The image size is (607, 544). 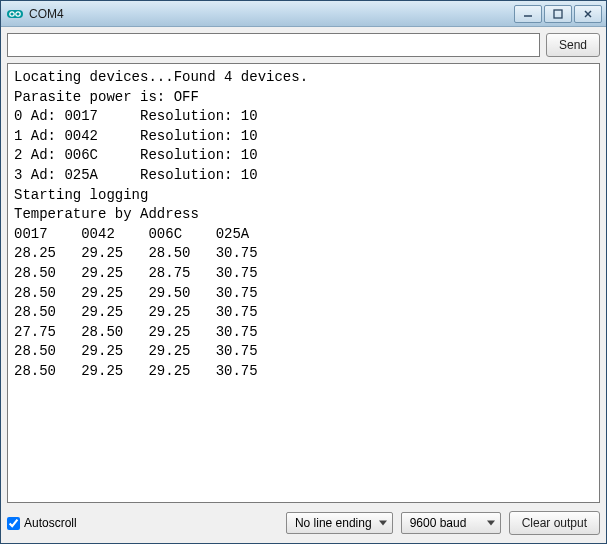 I want to click on titlebar: COM4, so click(x=304, y=14).